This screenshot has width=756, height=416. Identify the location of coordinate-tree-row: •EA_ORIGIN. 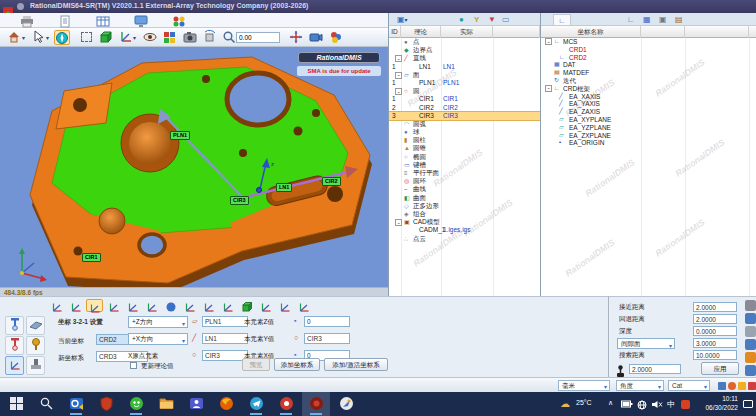
(648, 143).